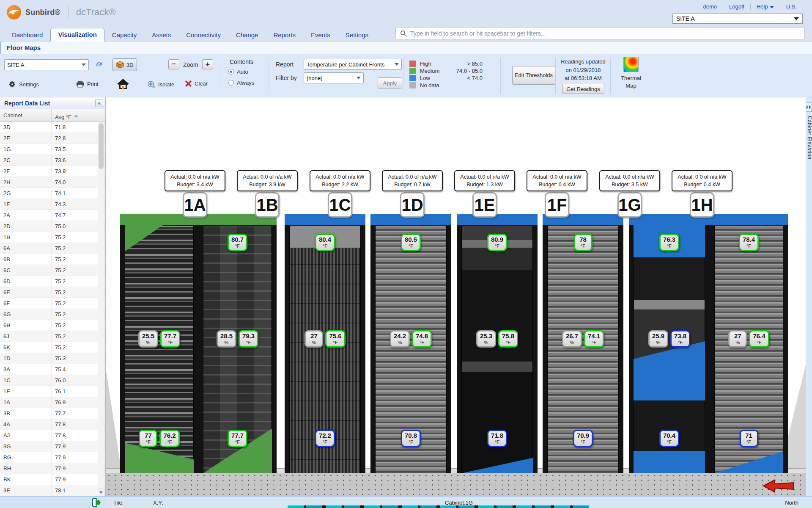 The image size is (812, 508). Describe the element at coordinates (583, 344) in the screenshot. I see `cabinet-1f: 78°F26.7%74.1°F70.9°F` at that location.